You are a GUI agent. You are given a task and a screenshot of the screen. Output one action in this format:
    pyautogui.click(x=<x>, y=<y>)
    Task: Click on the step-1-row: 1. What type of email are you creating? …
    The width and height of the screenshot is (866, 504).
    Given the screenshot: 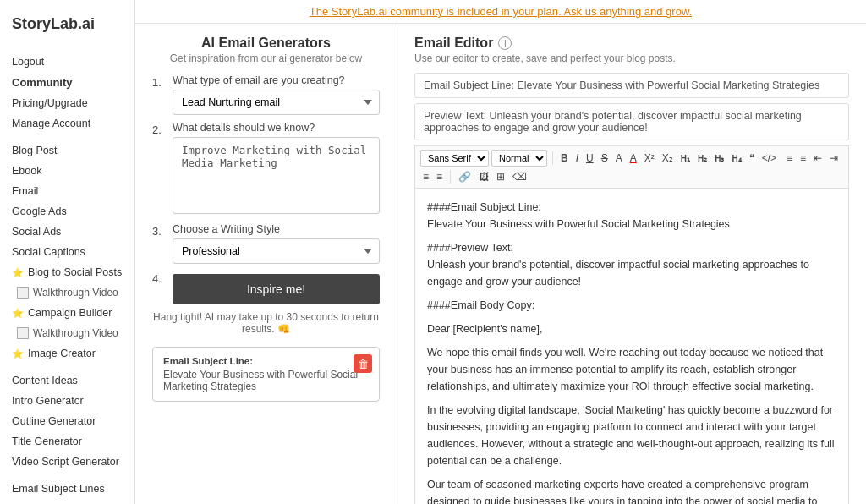 What is the action you would take?
    pyautogui.click(x=266, y=95)
    